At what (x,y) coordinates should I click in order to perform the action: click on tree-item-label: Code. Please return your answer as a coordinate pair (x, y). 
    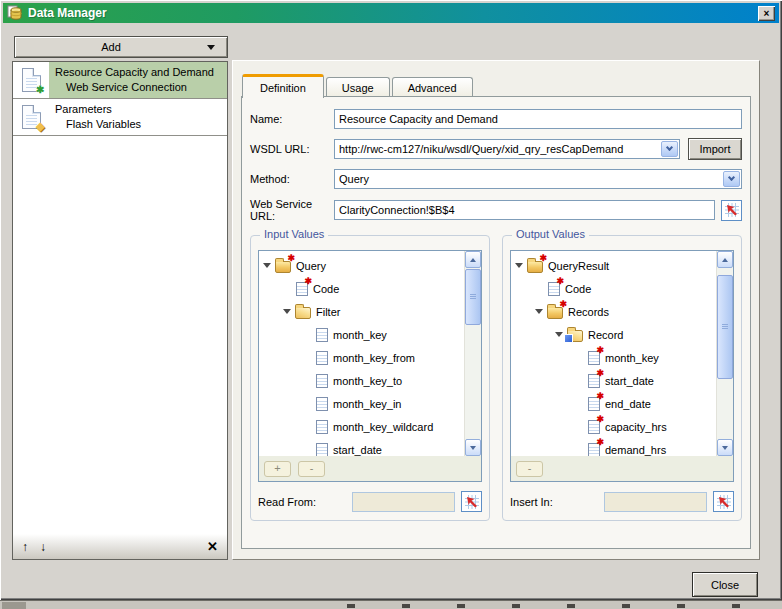
    Looking at the image, I should click on (578, 289).